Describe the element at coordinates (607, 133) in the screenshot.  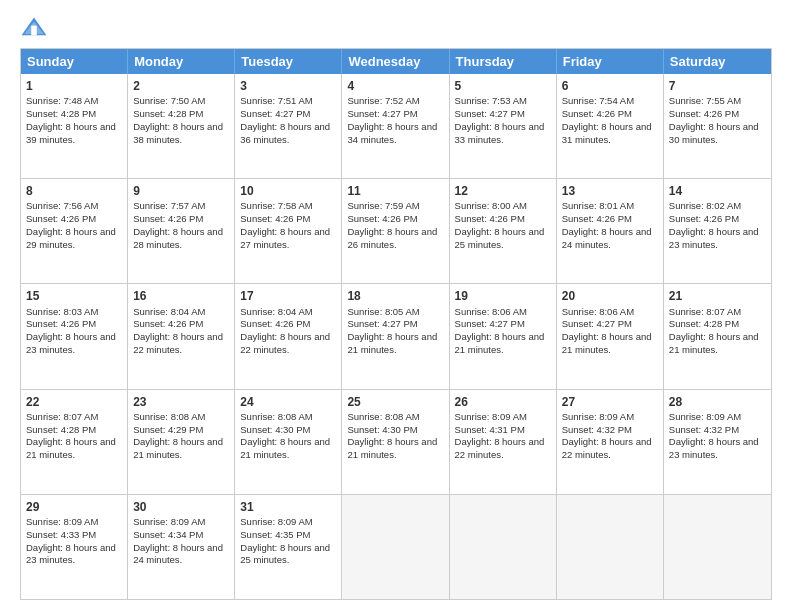
I see `daylight: Daylight: 8 hours and 31 minutes.` at that location.